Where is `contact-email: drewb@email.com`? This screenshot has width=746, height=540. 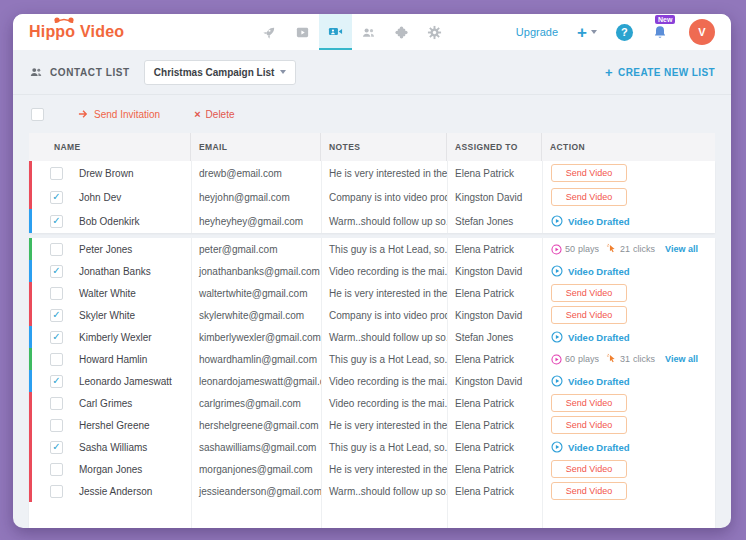 contact-email: drewb@email.com is located at coordinates (240, 174).